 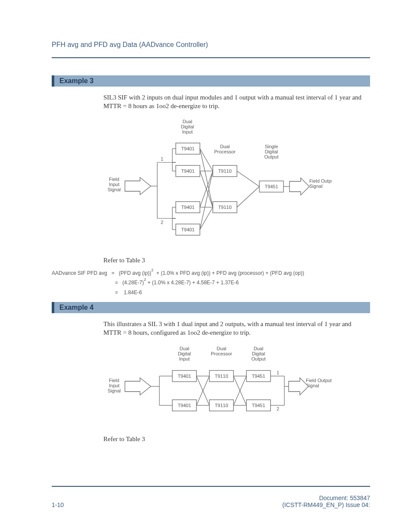 What do you see at coordinates (221, 376) in the screenshot?
I see `box4-t9110-a: T9110` at bounding box center [221, 376].